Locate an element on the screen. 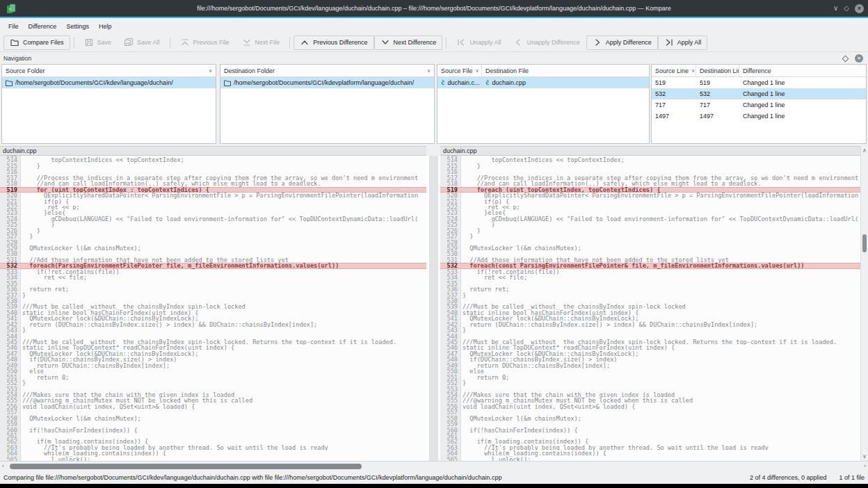  menu-file: File is located at coordinates (14, 26).